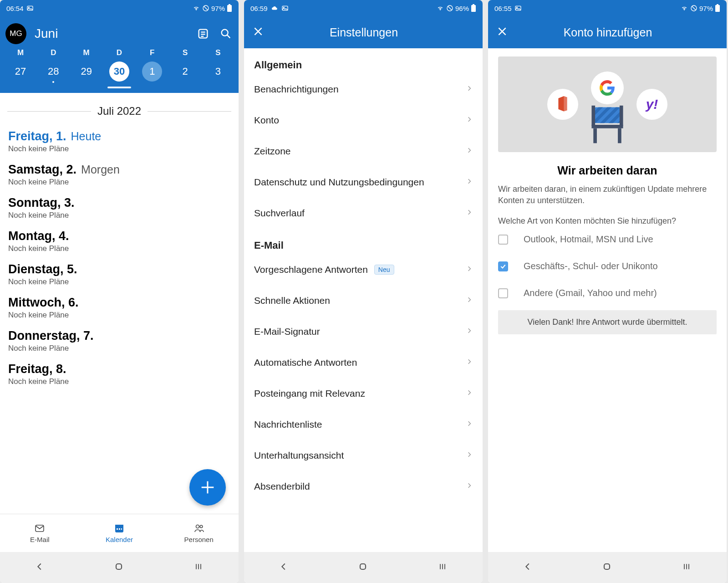  I want to click on section-email: E-Mail, so click(363, 241).